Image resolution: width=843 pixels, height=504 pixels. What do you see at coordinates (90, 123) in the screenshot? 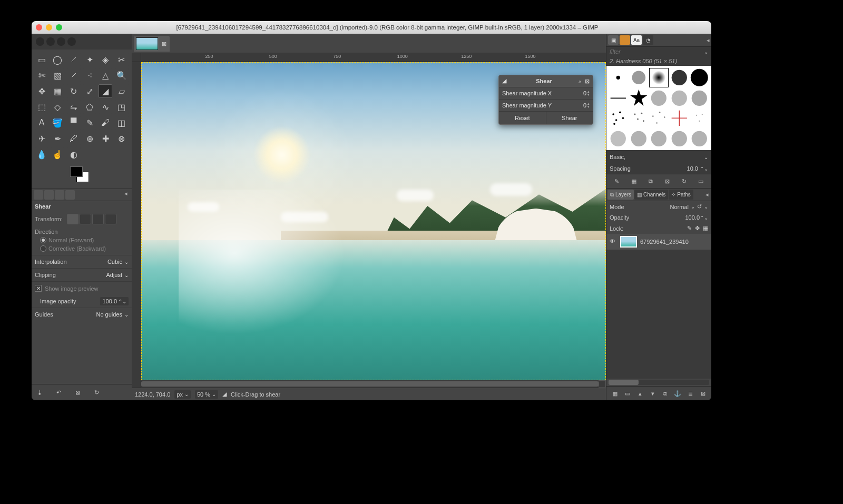
I see `tool-pencil: ✎` at bounding box center [90, 123].